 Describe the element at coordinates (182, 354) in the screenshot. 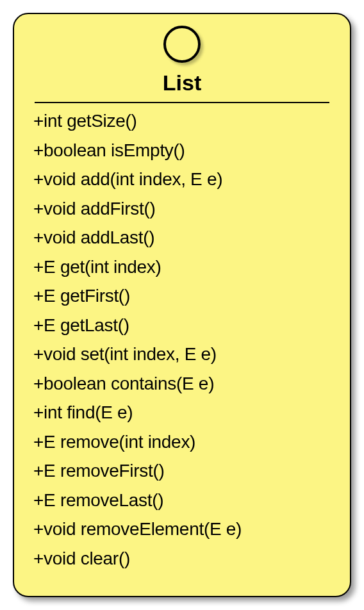

I see `method-line: +void set(int index, E e)` at that location.